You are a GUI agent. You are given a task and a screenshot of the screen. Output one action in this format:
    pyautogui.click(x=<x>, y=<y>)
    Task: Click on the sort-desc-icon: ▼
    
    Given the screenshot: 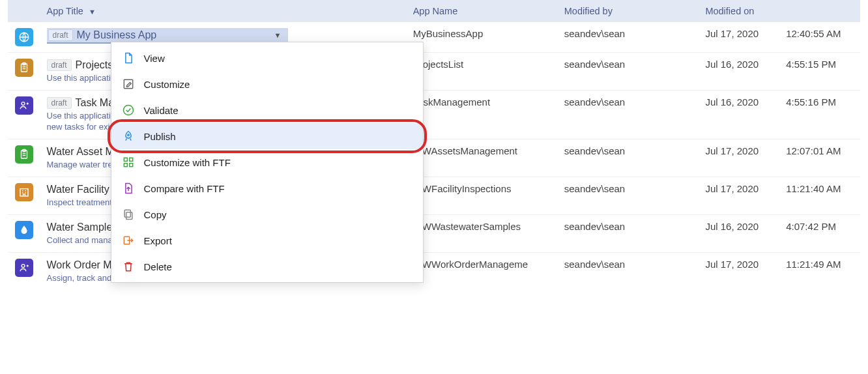 What is the action you would take?
    pyautogui.click(x=93, y=12)
    